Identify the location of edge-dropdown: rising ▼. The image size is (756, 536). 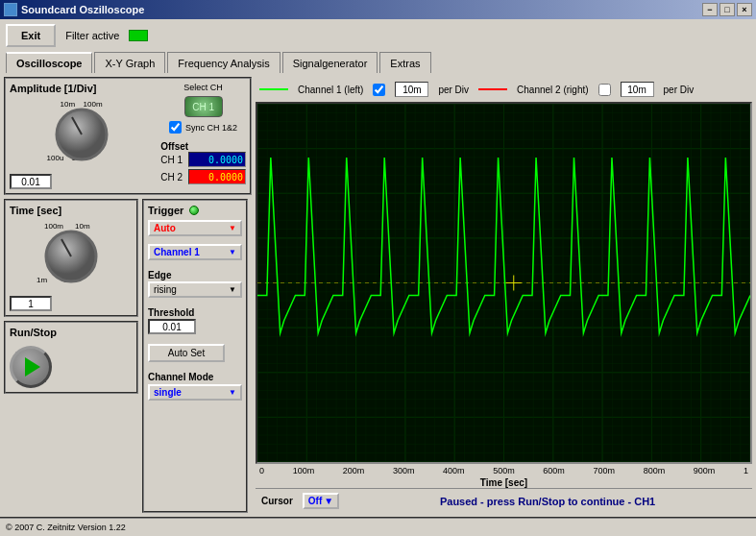
(195, 290).